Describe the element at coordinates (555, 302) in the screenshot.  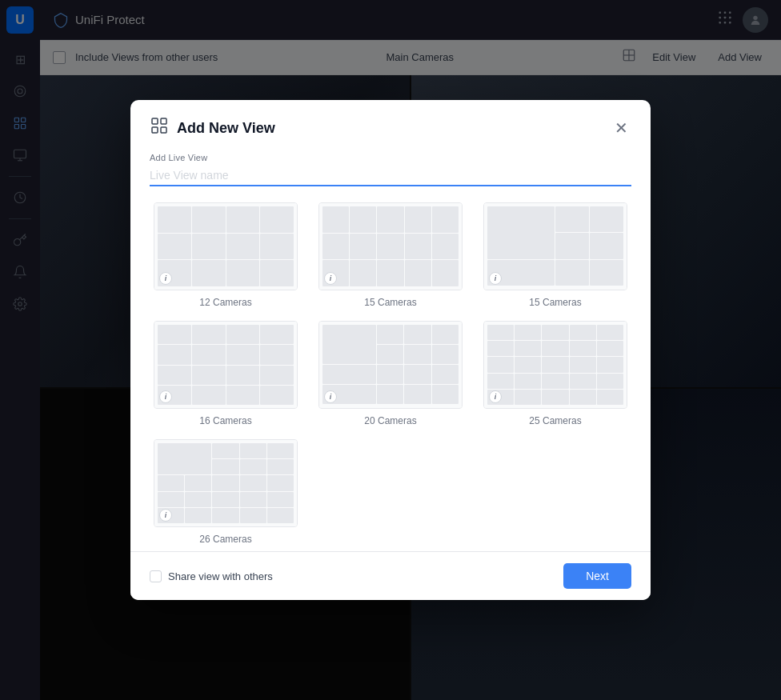
I see `layout-label-15b: 15 Cameras` at that location.